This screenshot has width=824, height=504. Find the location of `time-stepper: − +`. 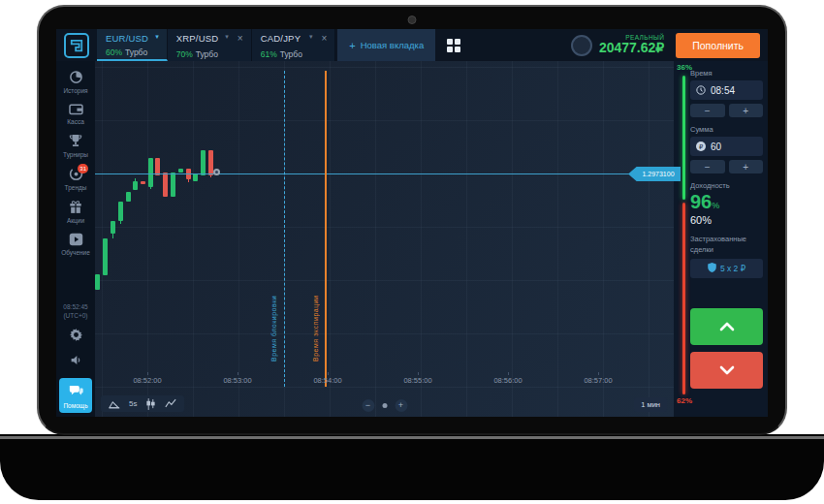

time-stepper: − + is located at coordinates (727, 110).